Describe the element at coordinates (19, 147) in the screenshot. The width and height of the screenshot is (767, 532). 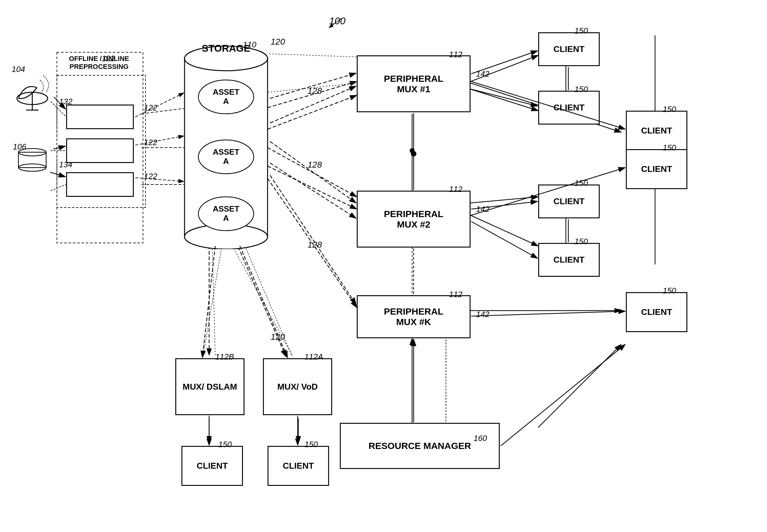
I see `ref-106: 106` at that location.